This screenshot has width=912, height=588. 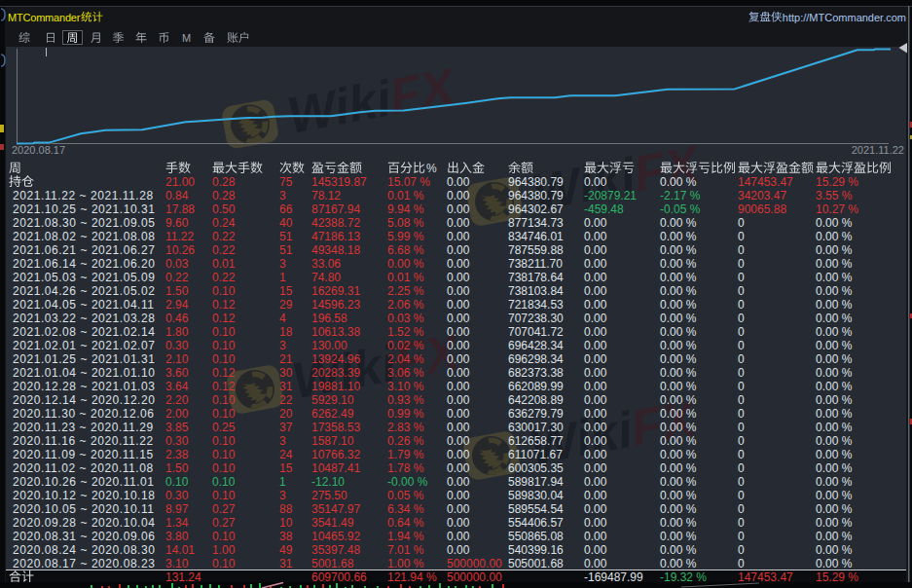 What do you see at coordinates (84, 414) in the screenshot?
I see `svg-text: 2020.11.30 ~ 2020.12.06` at bounding box center [84, 414].